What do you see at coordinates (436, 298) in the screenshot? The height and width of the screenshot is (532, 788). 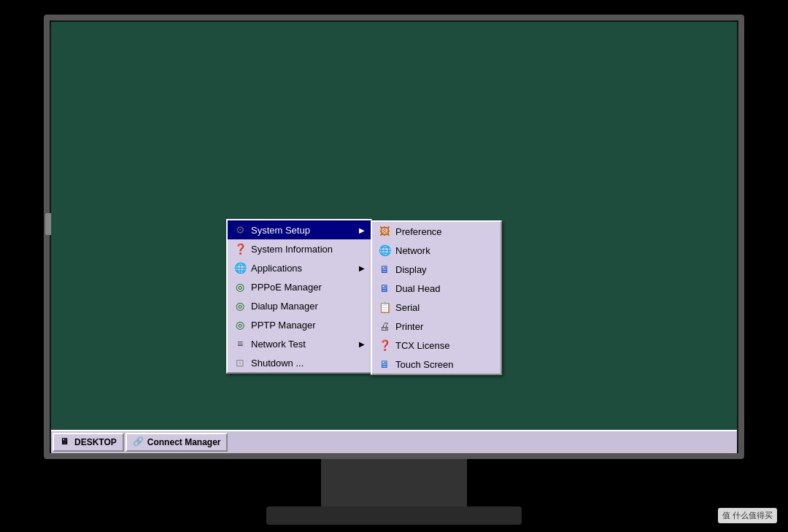 I see `submenu-system-setup: 🖼 Preference 🌐 Network 🖥 Display 🖥` at bounding box center [436, 298].